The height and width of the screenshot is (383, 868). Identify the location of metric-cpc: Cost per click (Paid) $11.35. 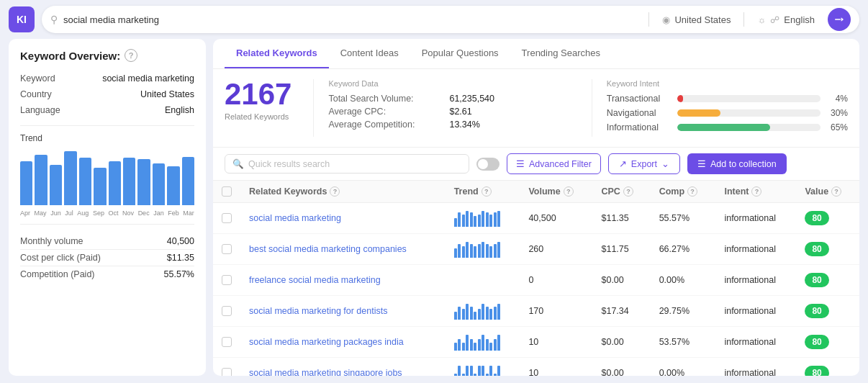
(107, 258).